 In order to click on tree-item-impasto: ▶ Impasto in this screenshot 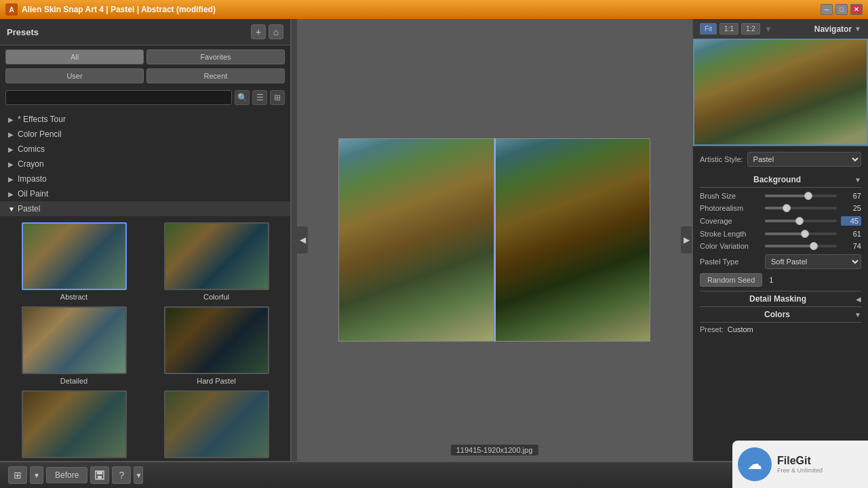, I will do `click(145, 179)`.